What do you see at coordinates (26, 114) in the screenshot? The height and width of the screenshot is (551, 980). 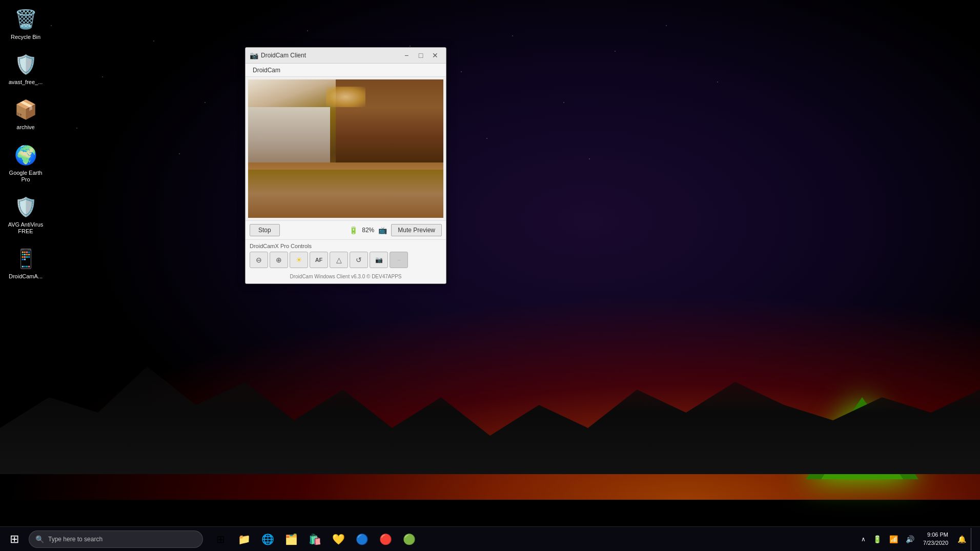 I see `desktop-icon-archive: 📦 archive` at bounding box center [26, 114].